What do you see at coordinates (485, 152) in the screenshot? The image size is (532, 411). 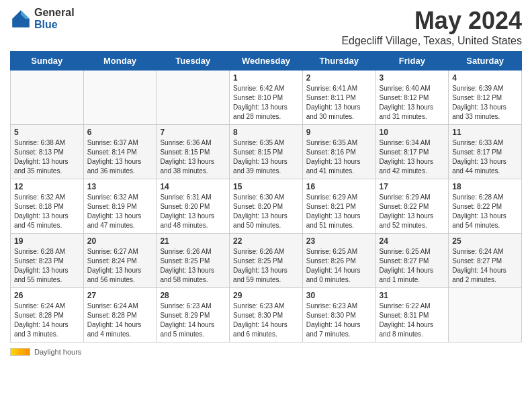 I see `calendar-day-cell: 11Sunrise: 6:33 AM Sunset: 8:17 PM Dayli…` at bounding box center [485, 152].